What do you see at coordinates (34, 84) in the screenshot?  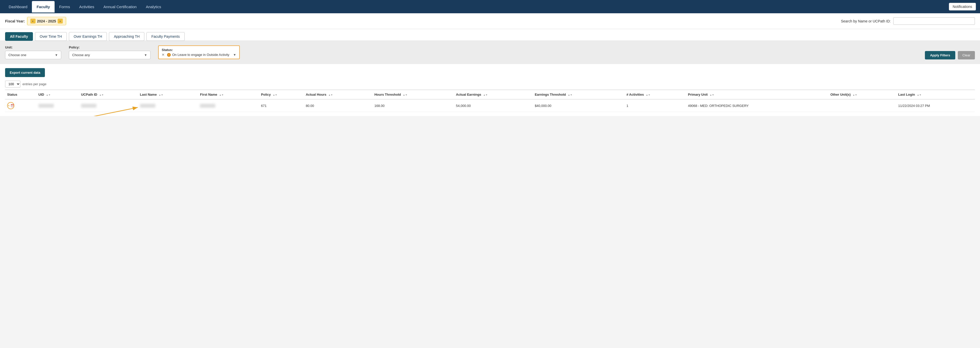 I see `entries-per-page-label: entries per page` at bounding box center [34, 84].